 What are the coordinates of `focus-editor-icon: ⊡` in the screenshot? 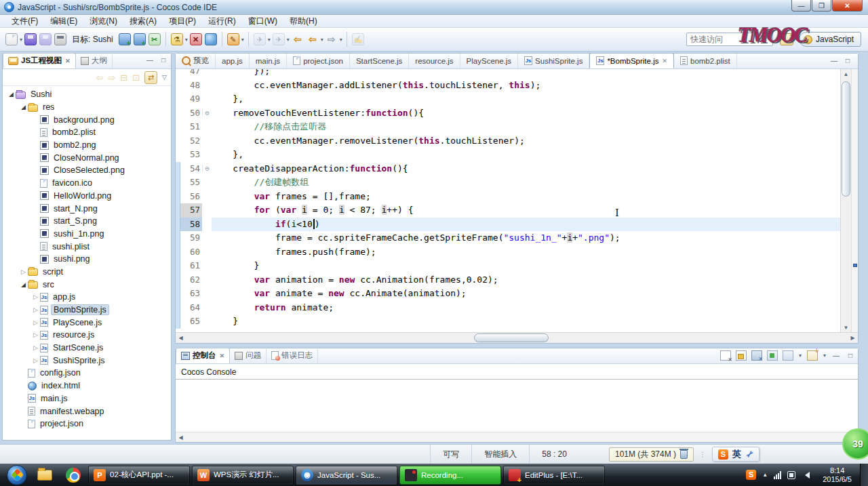 It's located at (136, 77).